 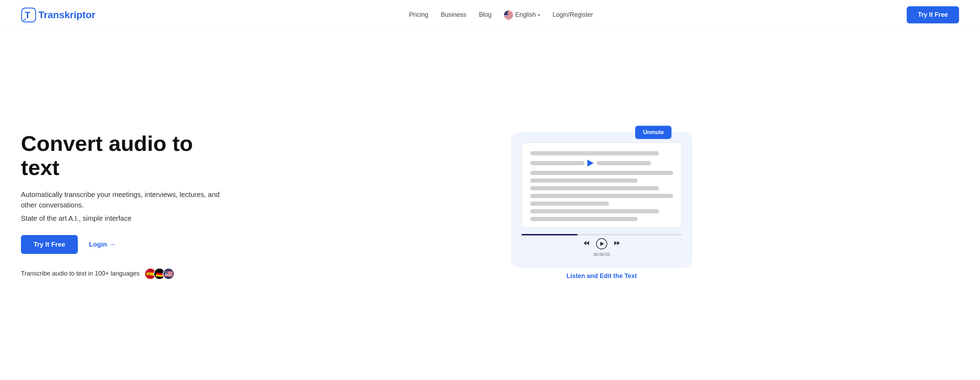 I want to click on time-code: 00:00:03, so click(x=602, y=254).